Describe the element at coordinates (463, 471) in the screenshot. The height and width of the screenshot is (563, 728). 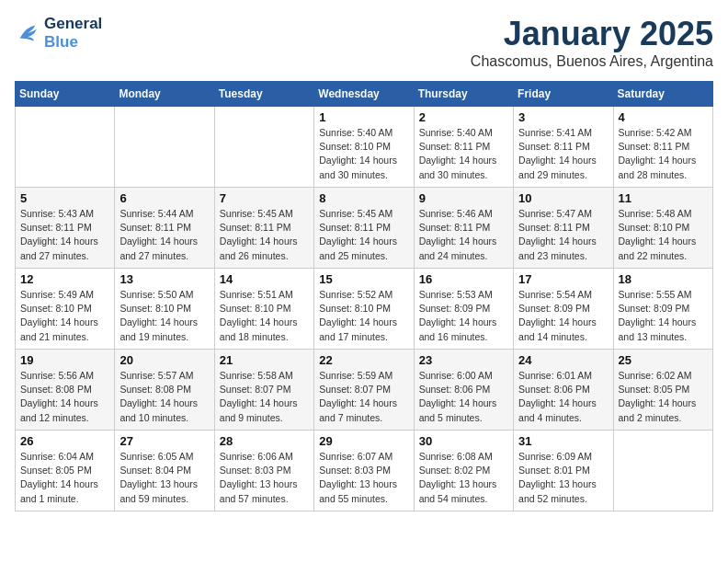
I see `calendar-cell: 30Sunrise: 6:08 AM Sunset: 8:02 PM Dayli…` at that location.